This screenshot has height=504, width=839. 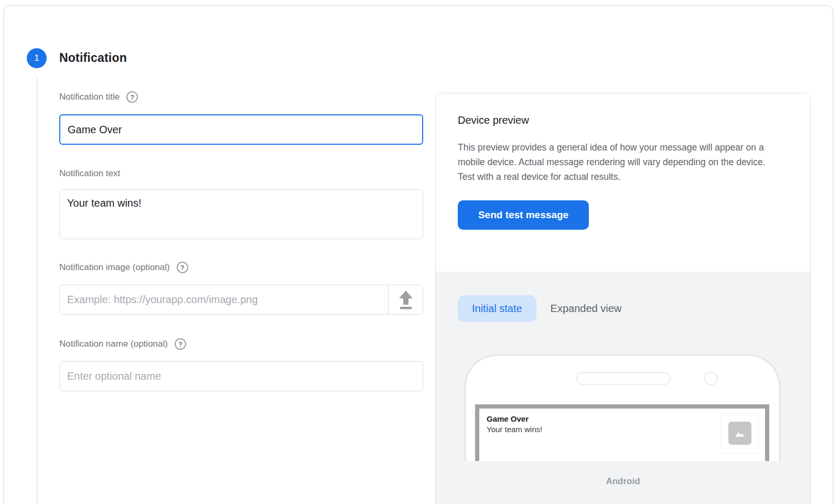 I want to click on device-preview-title: Device preview, so click(x=623, y=121).